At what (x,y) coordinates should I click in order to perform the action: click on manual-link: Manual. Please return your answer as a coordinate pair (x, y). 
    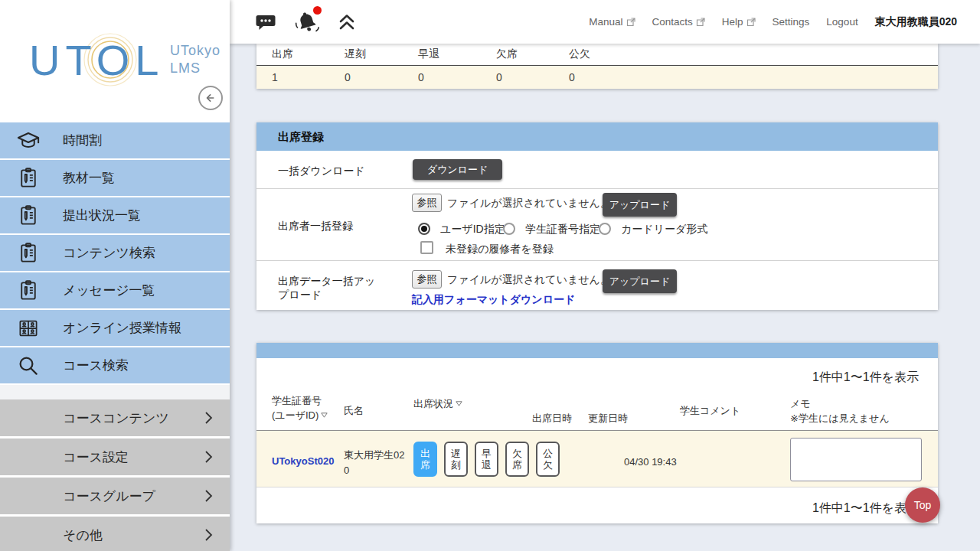
    Looking at the image, I should click on (612, 21).